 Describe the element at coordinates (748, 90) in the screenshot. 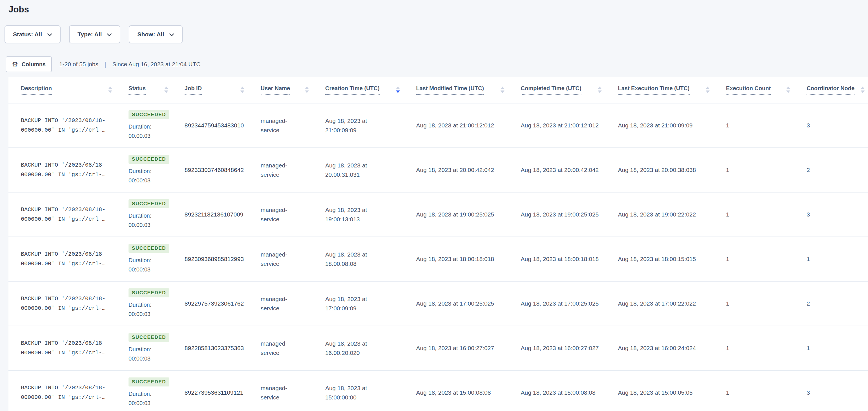

I see `column-header-label: Execution Count` at that location.